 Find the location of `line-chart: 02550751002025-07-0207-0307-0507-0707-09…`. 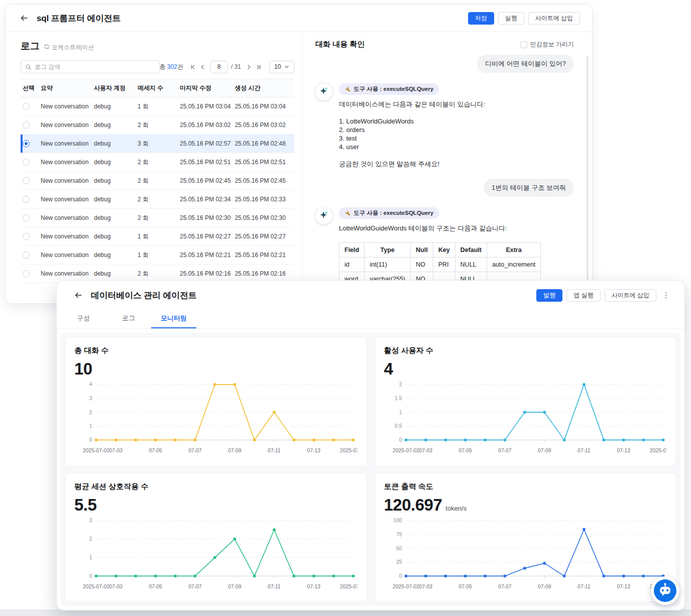

line-chart: 02550751002025-07-0207-0307-0507-0707-09… is located at coordinates (526, 554).